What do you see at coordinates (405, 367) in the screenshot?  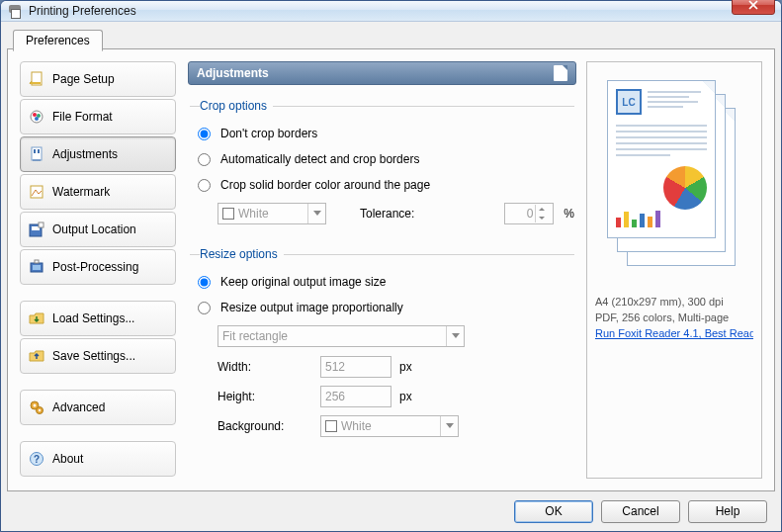 I see `unit-label: px` at bounding box center [405, 367].